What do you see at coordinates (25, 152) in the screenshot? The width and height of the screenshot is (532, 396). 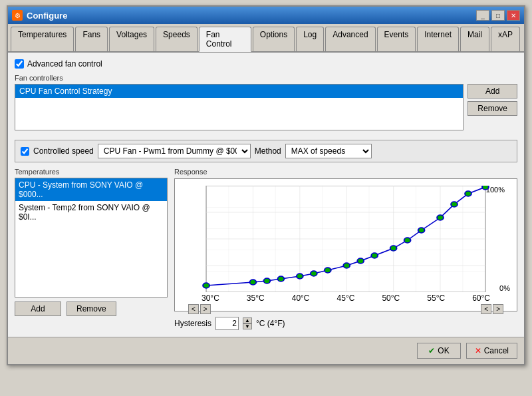 I see `controlled-speed-checkbox` at bounding box center [25, 152].